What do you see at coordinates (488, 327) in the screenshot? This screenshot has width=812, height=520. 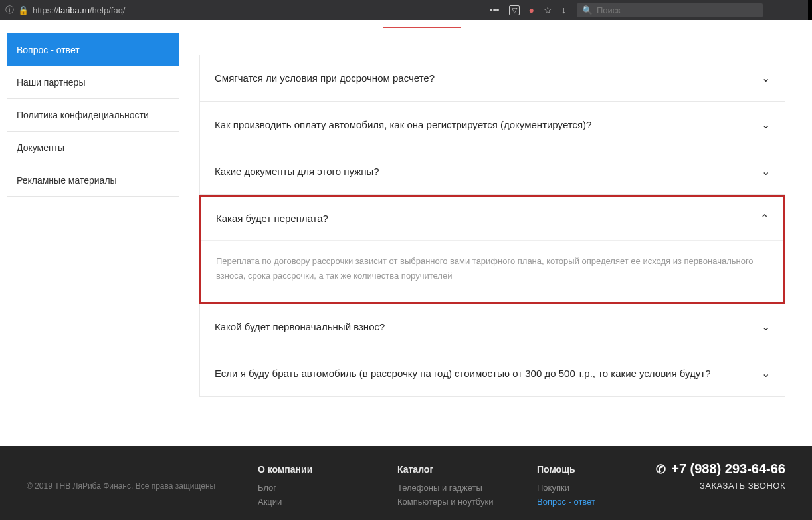 I see `faq-question: Какой будет первоначальный взнос?` at bounding box center [488, 327].